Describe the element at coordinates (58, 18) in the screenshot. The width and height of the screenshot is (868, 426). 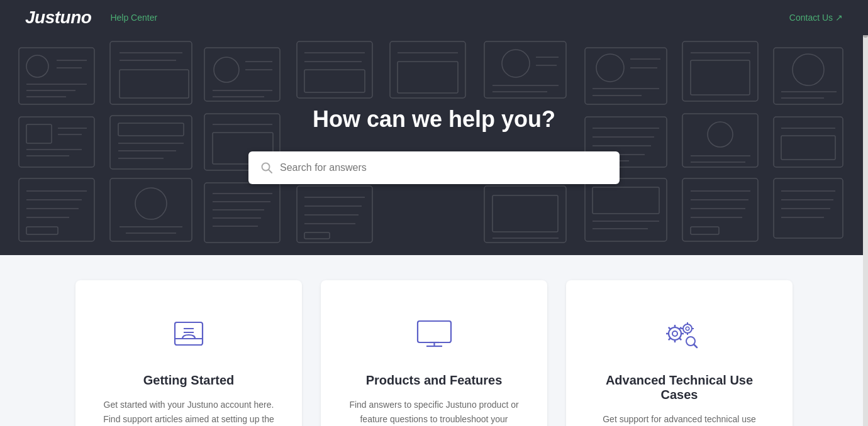
I see `logo: Justuno` at that location.